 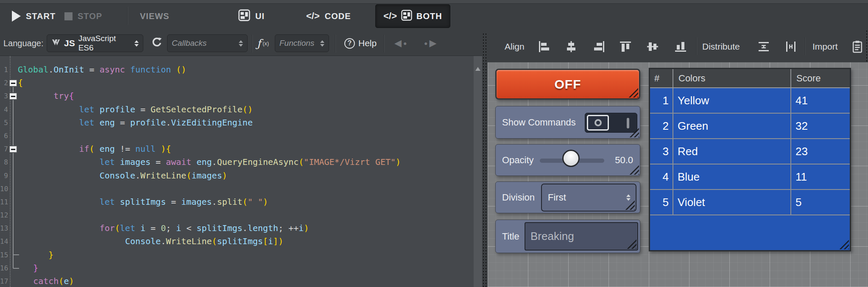 What do you see at coordinates (154, 16) in the screenshot?
I see `views-label: VIEWS` at bounding box center [154, 16].